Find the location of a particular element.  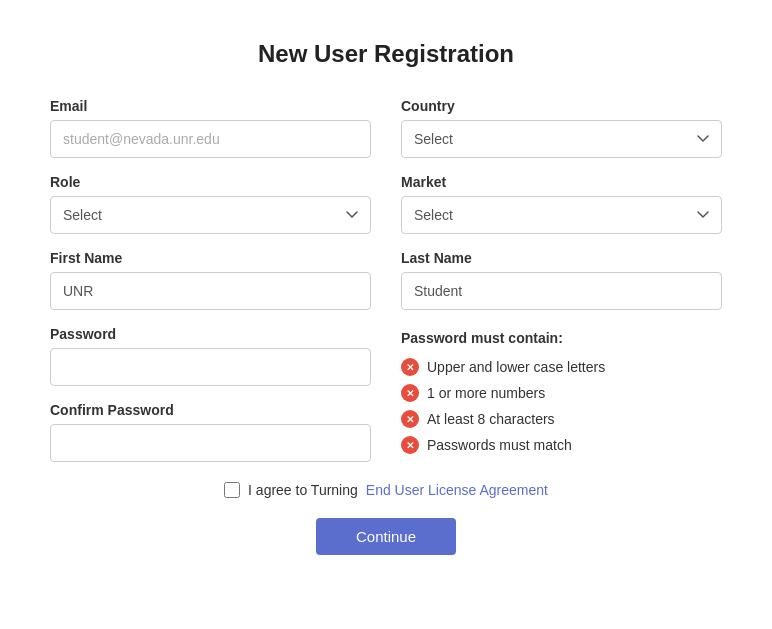

confirm-password-group: Confirm Password is located at coordinates (210, 432).